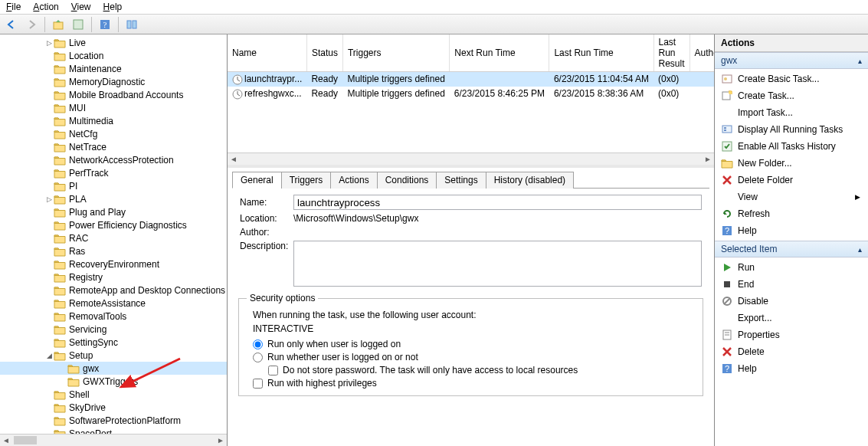  What do you see at coordinates (257, 357) in the screenshot?
I see `radio-whether` at bounding box center [257, 357].